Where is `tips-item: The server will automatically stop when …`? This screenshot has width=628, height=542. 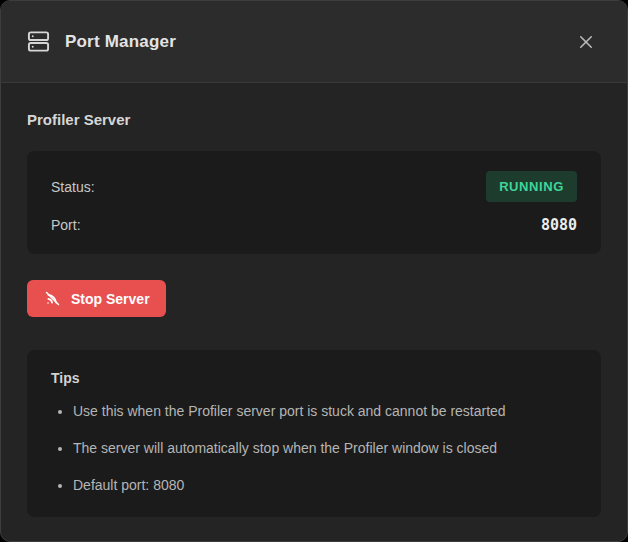
tips-item: The server will automatically stop when … is located at coordinates (325, 448).